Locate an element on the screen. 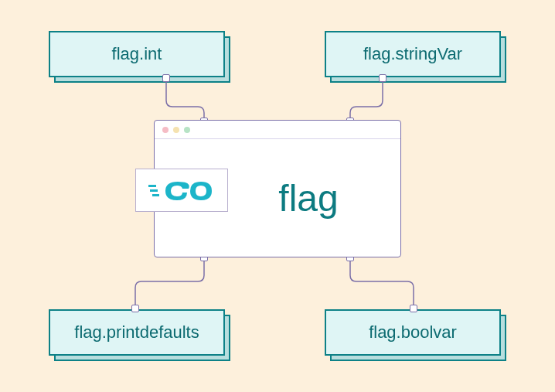  package-title: flag is located at coordinates (308, 198).